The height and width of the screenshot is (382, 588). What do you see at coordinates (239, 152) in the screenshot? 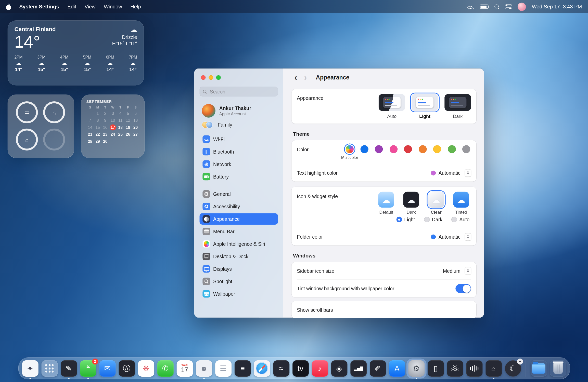
I see `sidebar-item-bluetooth: ᛒBluetooth` at bounding box center [239, 152].